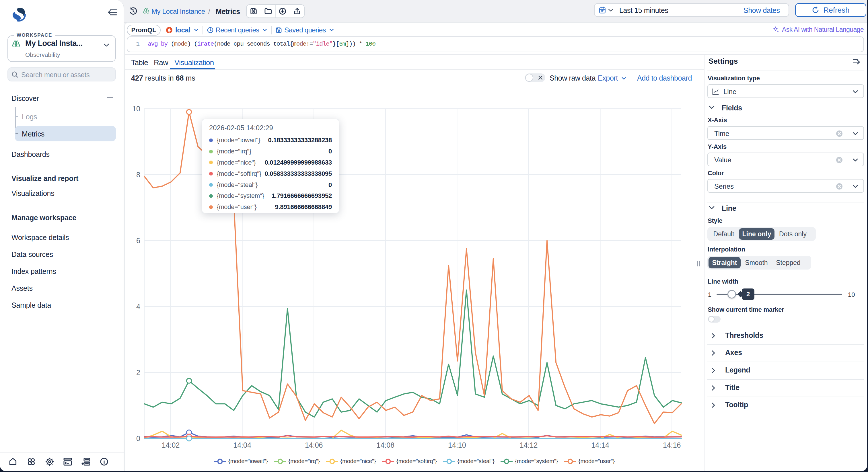  Describe the element at coordinates (529, 445) in the screenshot. I see `svg-text: 14:12` at that location.